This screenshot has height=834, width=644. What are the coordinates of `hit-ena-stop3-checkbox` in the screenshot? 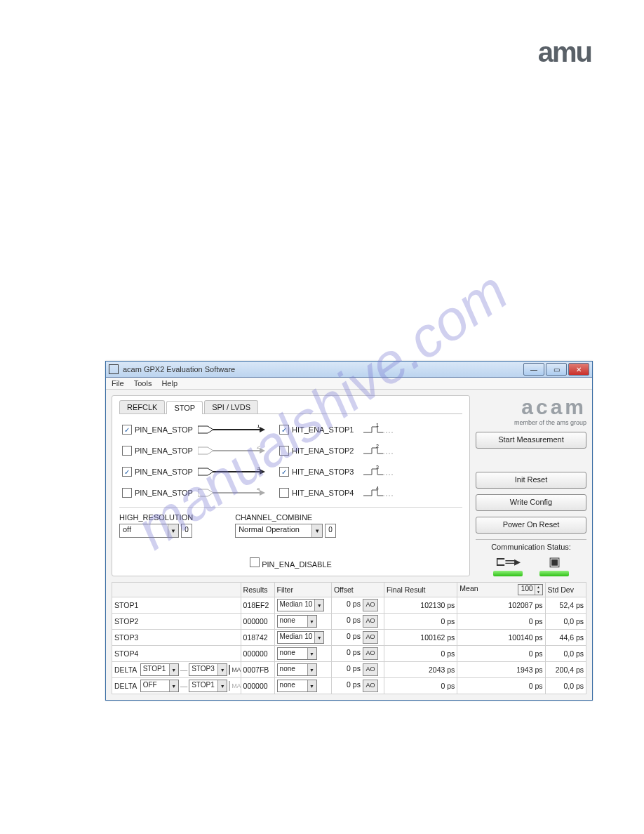 It's located at (284, 472).